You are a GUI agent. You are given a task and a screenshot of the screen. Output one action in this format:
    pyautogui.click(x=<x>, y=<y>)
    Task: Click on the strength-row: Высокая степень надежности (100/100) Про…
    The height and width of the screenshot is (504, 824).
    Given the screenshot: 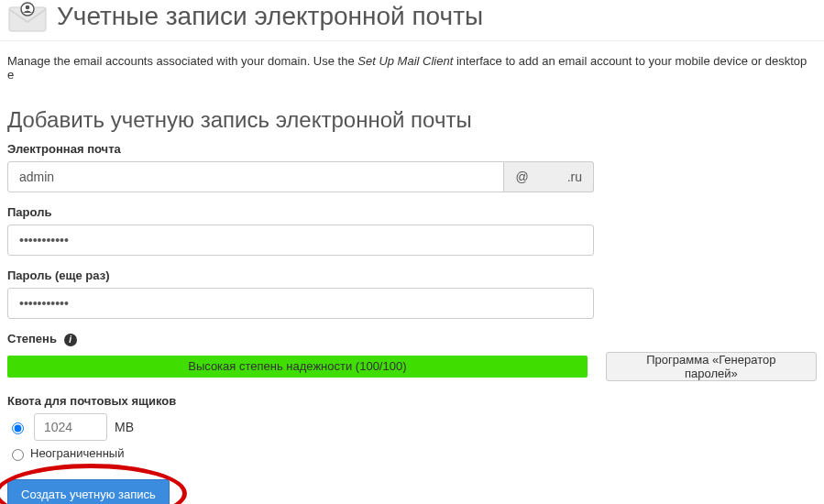 What is the action you would take?
    pyautogui.click(x=412, y=367)
    